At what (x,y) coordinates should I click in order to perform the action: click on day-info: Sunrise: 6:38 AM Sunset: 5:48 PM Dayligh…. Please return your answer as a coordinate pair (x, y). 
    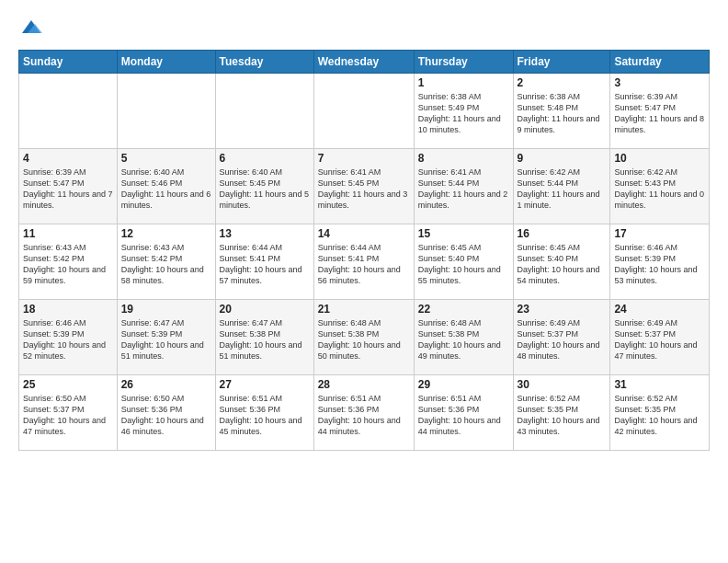
    Looking at the image, I should click on (563, 114).